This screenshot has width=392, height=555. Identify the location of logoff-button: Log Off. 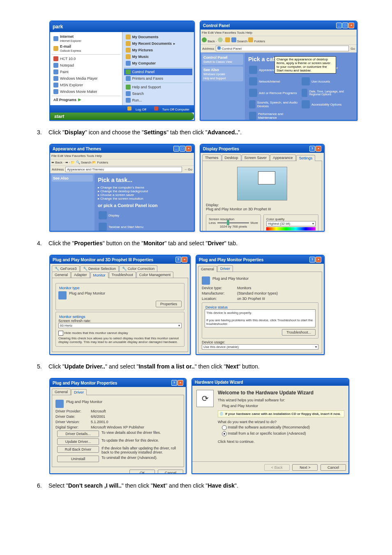
(137, 109).